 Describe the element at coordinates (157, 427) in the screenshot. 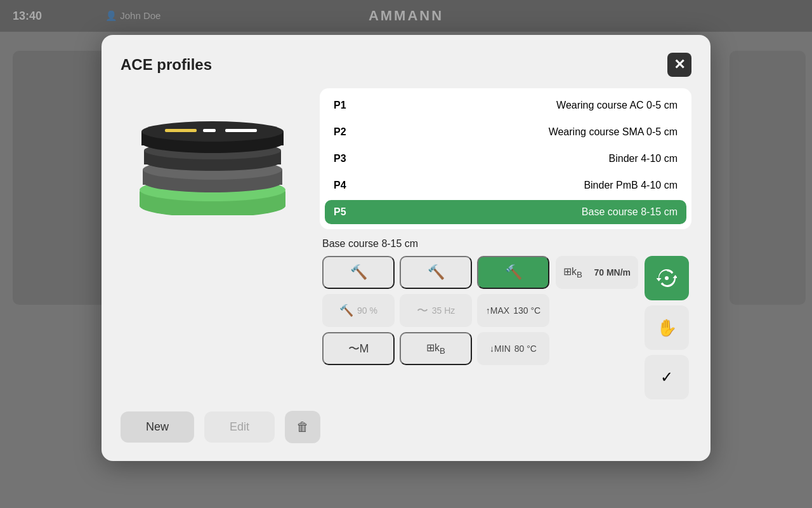

I see `new-button: New` at that location.